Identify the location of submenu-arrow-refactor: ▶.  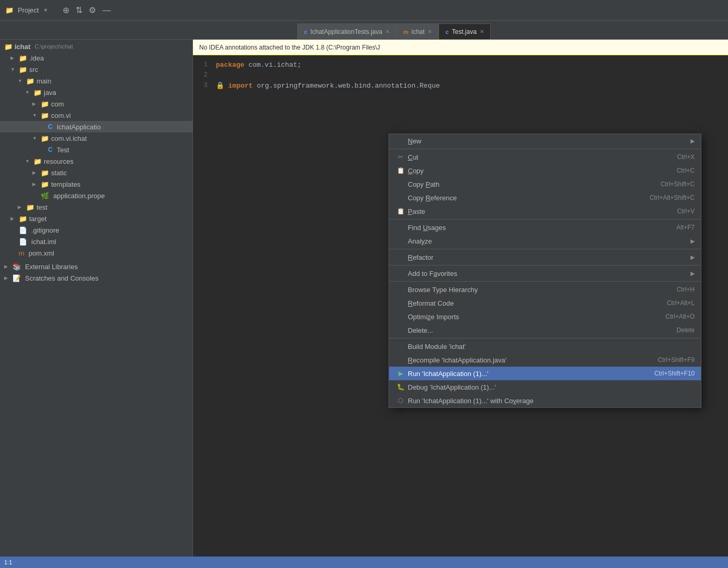
(693, 258).